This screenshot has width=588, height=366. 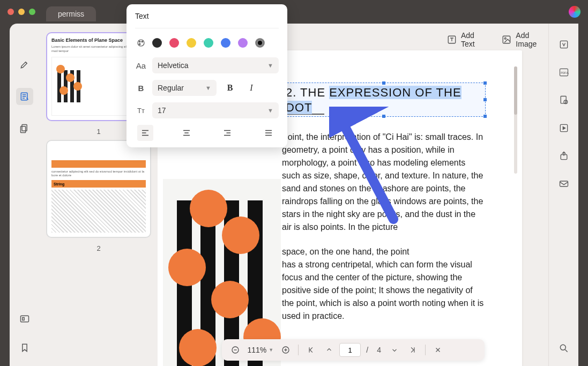 I want to click on body-paragraph-1: Point, the interpretation of "Ci Hai" is…, so click(x=384, y=182).